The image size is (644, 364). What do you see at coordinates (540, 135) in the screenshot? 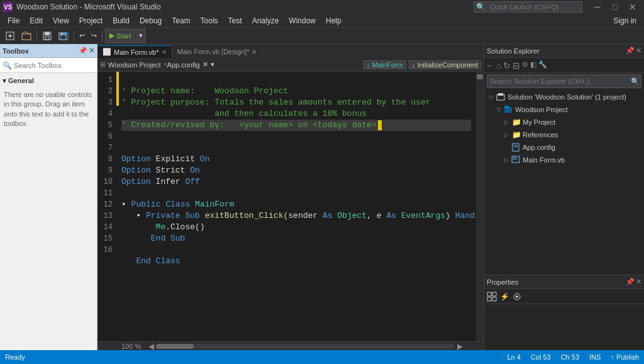
I see `tree-references-label: References` at bounding box center [540, 135].